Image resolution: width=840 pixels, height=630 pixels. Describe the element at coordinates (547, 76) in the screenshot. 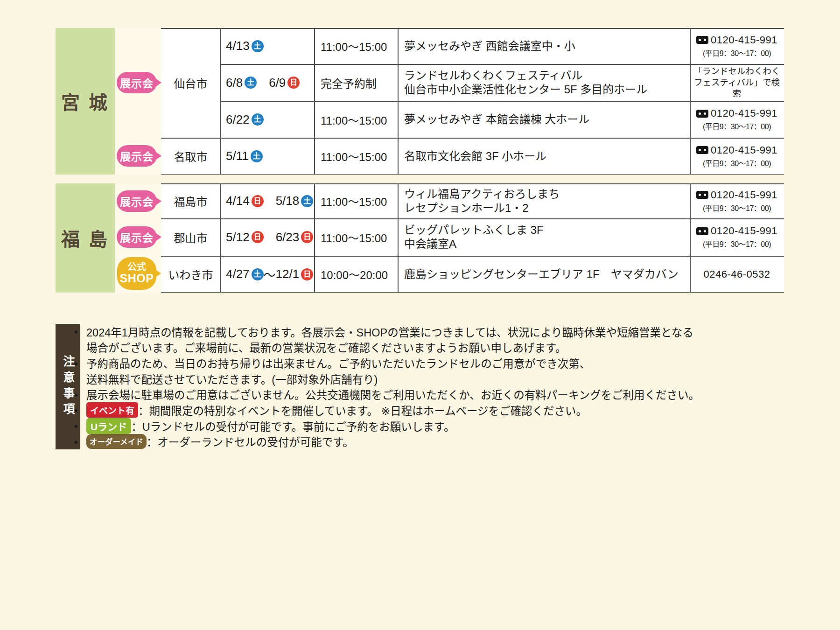

I see `venue-line: ランドセルわくわくフェスティバル` at that location.